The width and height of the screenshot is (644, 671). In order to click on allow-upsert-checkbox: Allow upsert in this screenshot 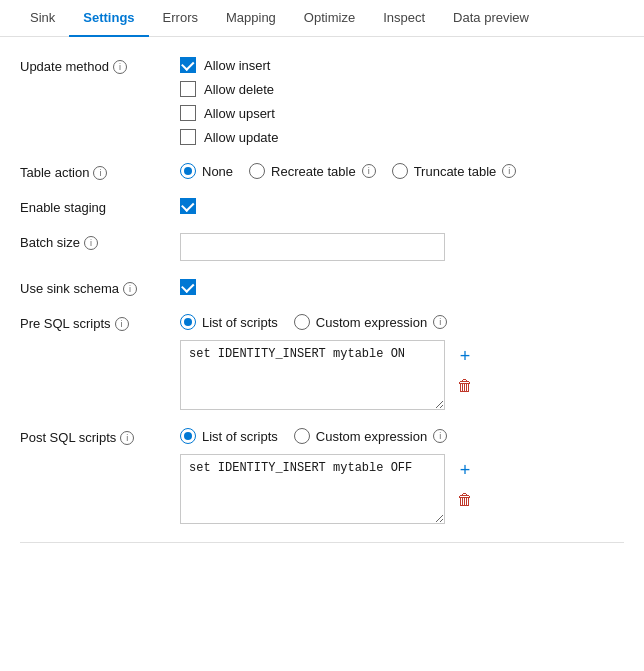, I will do `click(402, 113)`.